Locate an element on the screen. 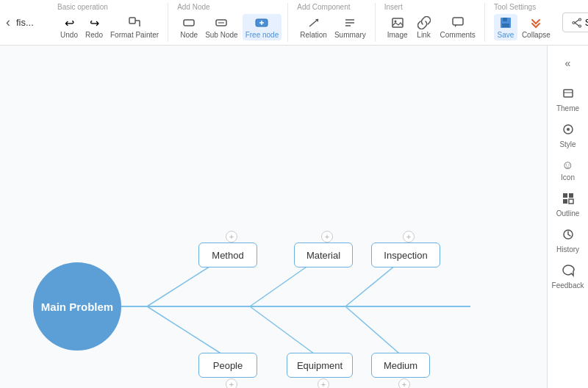 This screenshot has height=388, width=588. toolbar-group-insert: Insert Image Link Comments is located at coordinates (432, 22).